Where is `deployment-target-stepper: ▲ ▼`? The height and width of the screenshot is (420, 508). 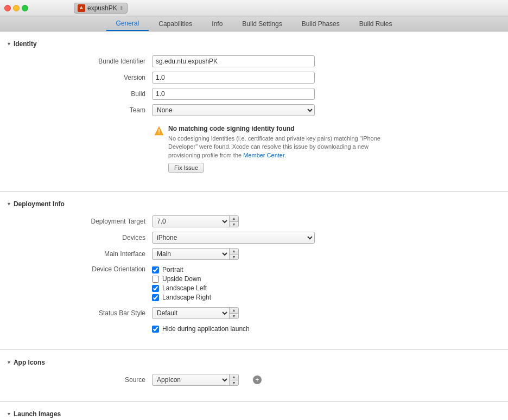
deployment-target-stepper: ▲ ▼ is located at coordinates (233, 221).